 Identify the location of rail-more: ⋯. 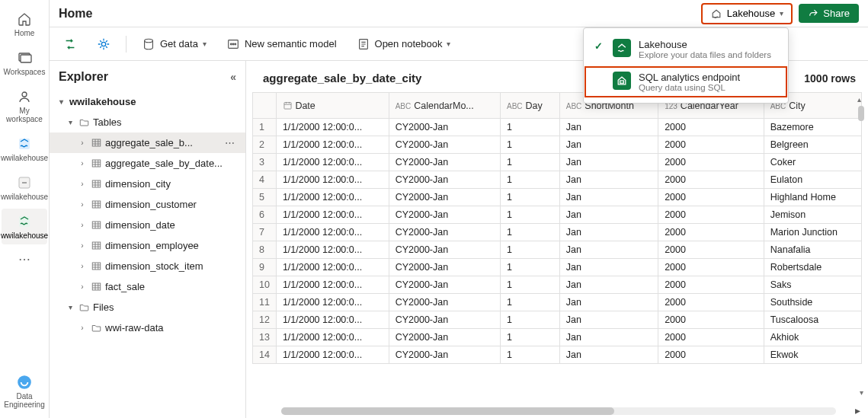
(24, 259).